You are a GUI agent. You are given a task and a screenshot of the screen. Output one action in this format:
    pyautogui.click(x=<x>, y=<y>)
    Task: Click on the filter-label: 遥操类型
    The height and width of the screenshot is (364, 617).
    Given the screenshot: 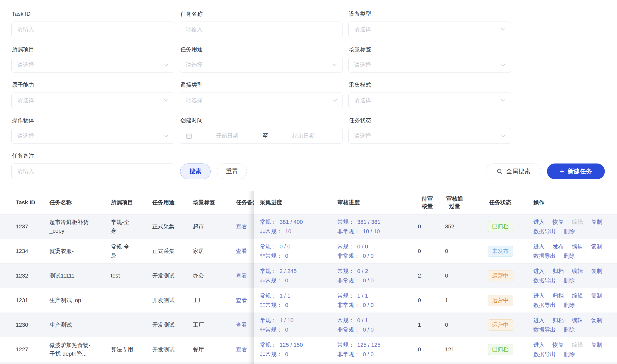 What is the action you would take?
    pyautogui.click(x=262, y=85)
    